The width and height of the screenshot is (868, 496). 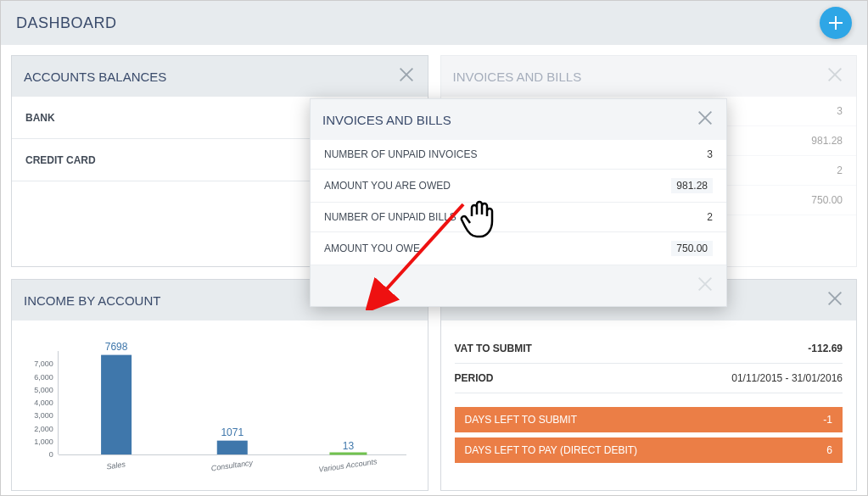 What do you see at coordinates (44, 377) in the screenshot?
I see `svg-text: 6,000` at bounding box center [44, 377].